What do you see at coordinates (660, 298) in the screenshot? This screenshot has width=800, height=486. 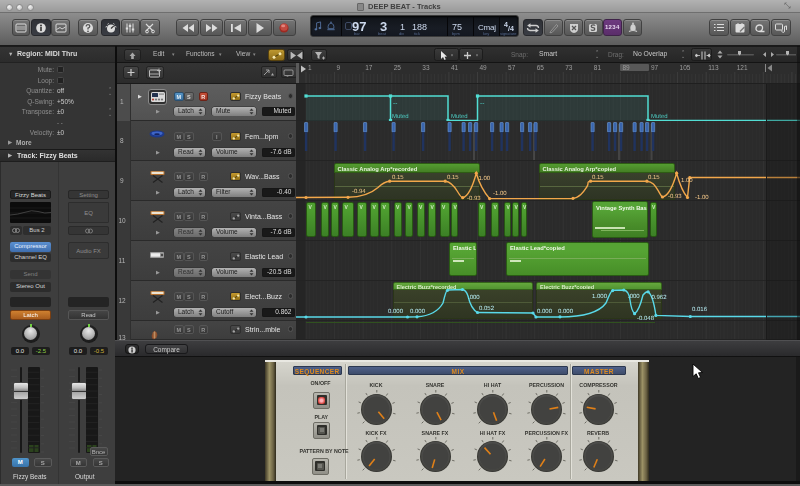 I see `svg-text: 0.962` at bounding box center [660, 298].